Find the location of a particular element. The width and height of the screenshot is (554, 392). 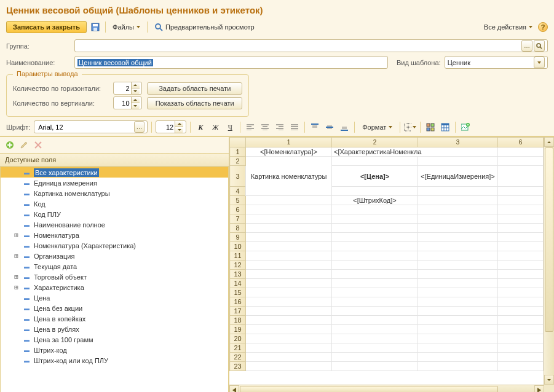

tree-item: ⊞▬Номенклатура is located at coordinates (114, 235).